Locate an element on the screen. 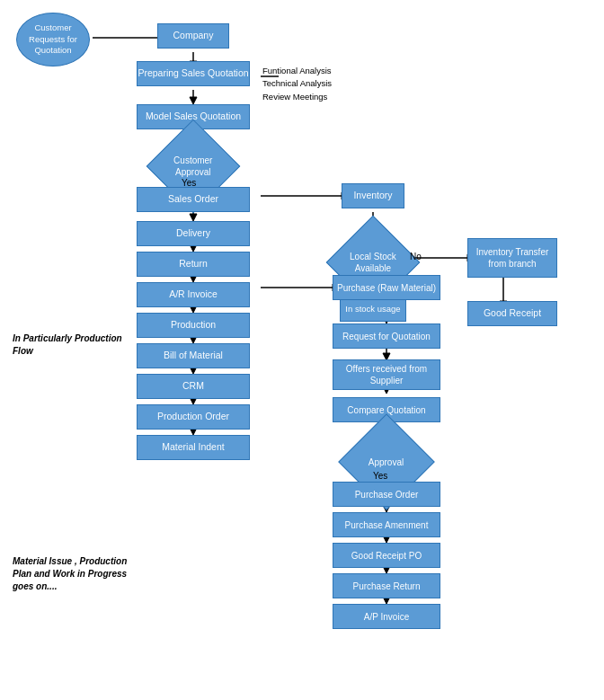  purchase-raw-label: Purchase (Raw Material) is located at coordinates (386, 288).